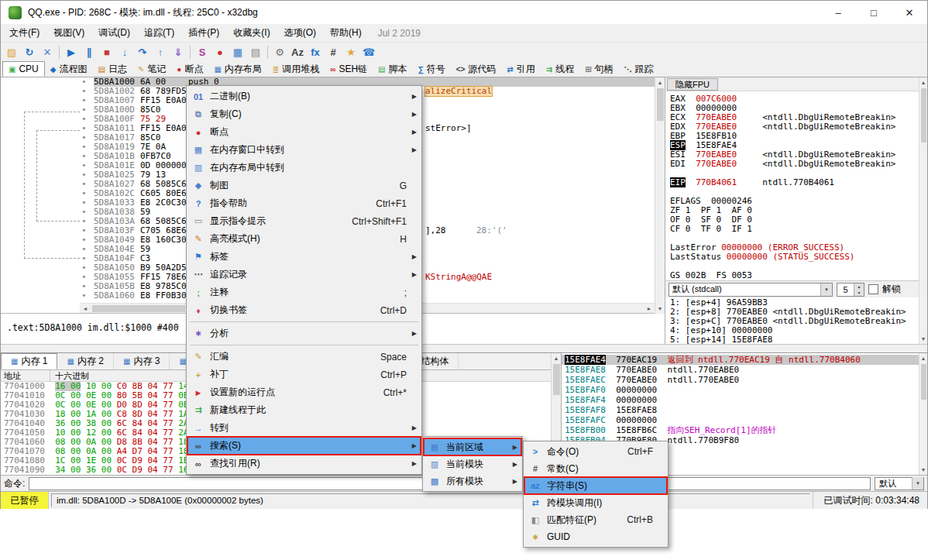 The height and width of the screenshot is (560, 928). What do you see at coordinates (152, 69) in the screenshot?
I see `tab-notes: ✎笔记` at bounding box center [152, 69].